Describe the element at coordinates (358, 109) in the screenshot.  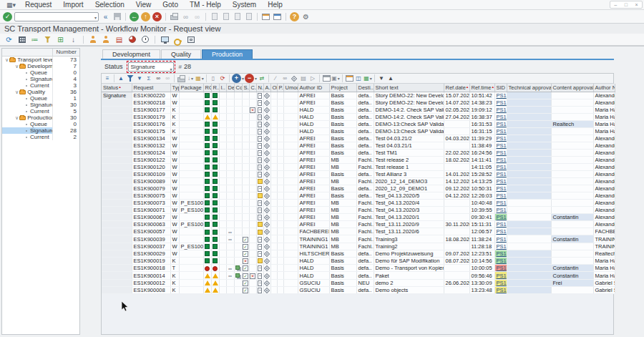
I see `table-row: ES1K900177K✕HALDBasisdefa..DEMO-14:2. Ch…` at that location.